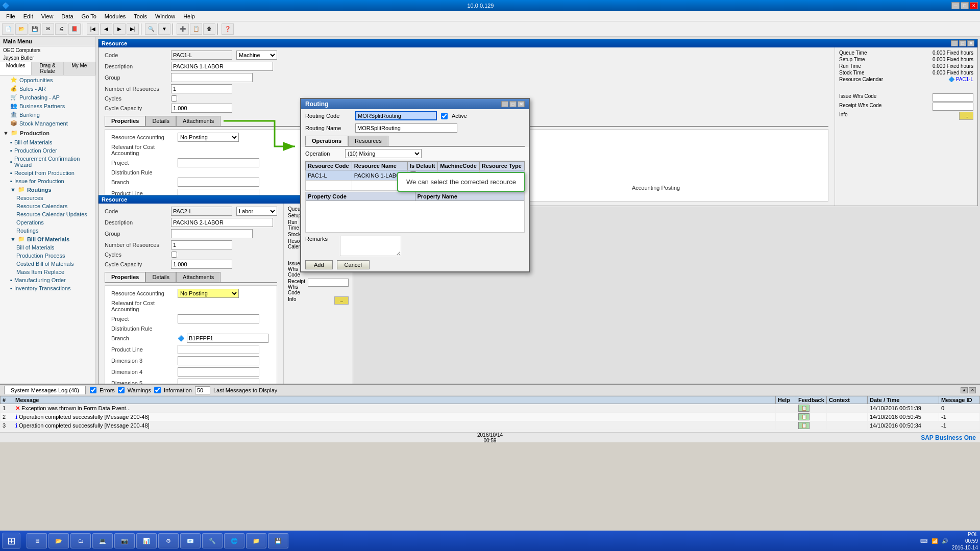 Image resolution: width=980 pixels, height=551 pixels. Describe the element at coordinates (75, 29) in the screenshot. I see `toolbar-pdf: 📕` at that location.